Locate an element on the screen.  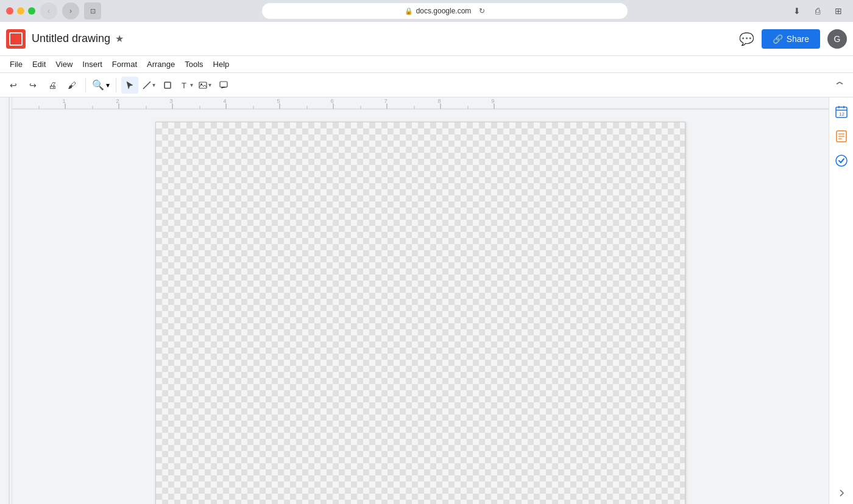
menu-bar: File Edit View Insert Format Arrange Too… is located at coordinates (426, 65).